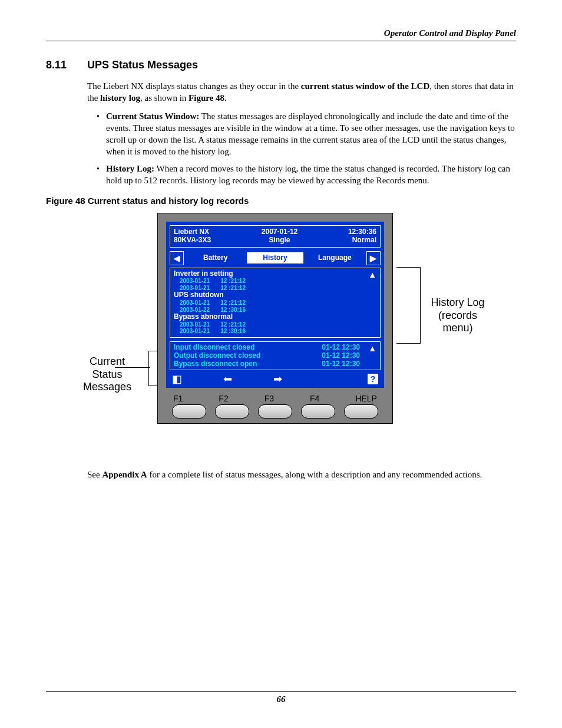  Describe the element at coordinates (308, 174) in the screenshot. I see `bullet-body: When a record moves to the history log, …` at that location.